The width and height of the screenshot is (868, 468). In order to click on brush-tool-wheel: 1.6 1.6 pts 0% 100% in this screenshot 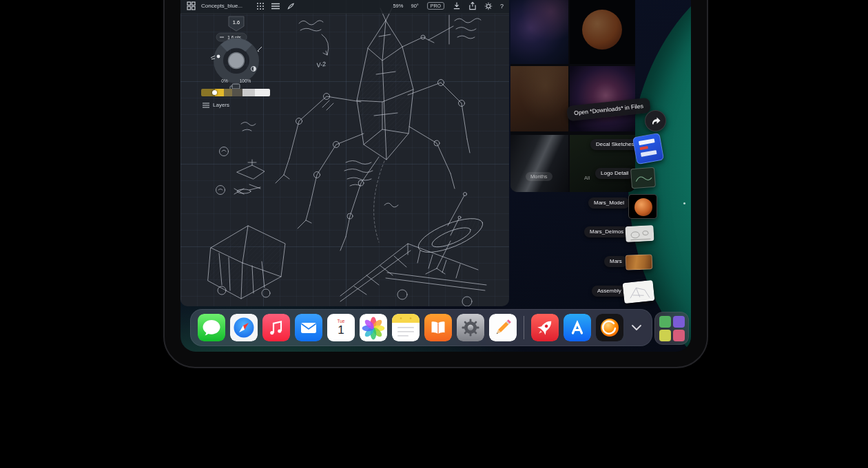, I will do `click(236, 54)`.